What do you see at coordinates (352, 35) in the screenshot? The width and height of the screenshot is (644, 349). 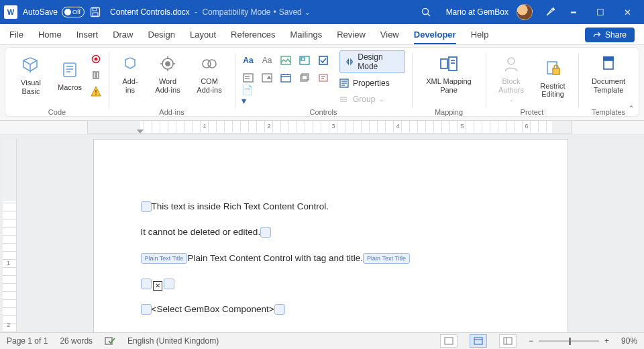 I see `tab-review: Review` at bounding box center [352, 35].